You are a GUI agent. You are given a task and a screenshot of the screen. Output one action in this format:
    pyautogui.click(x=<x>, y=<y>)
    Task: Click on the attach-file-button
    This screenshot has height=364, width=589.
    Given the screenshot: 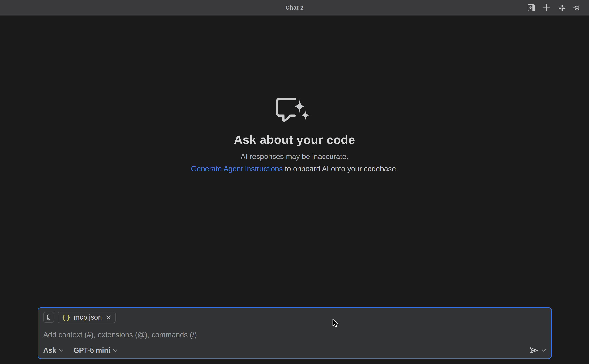 What is the action you would take?
    pyautogui.click(x=49, y=317)
    